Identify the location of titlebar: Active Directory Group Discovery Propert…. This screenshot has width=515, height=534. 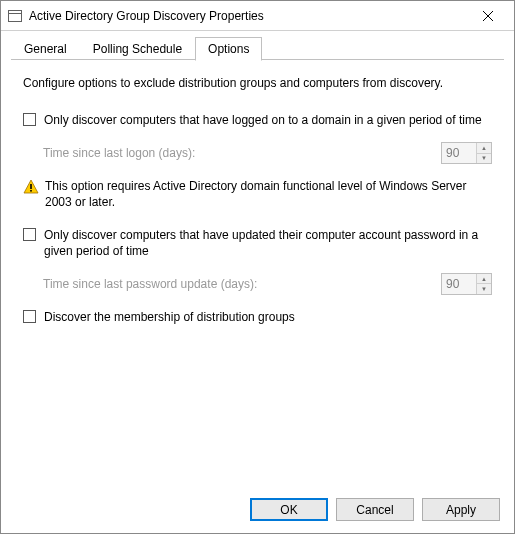
(258, 16).